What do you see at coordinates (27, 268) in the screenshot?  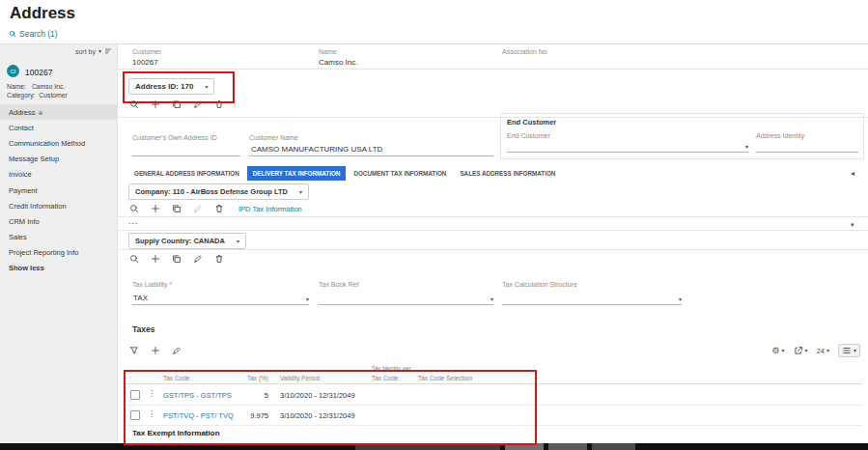 I see `sidebar-item-label: Show less` at bounding box center [27, 268].